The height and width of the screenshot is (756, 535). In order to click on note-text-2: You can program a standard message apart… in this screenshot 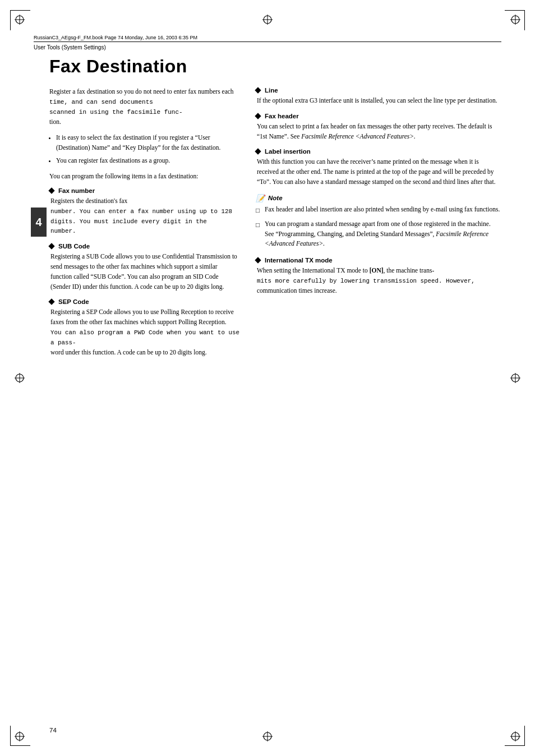, I will do `click(383, 234)`.